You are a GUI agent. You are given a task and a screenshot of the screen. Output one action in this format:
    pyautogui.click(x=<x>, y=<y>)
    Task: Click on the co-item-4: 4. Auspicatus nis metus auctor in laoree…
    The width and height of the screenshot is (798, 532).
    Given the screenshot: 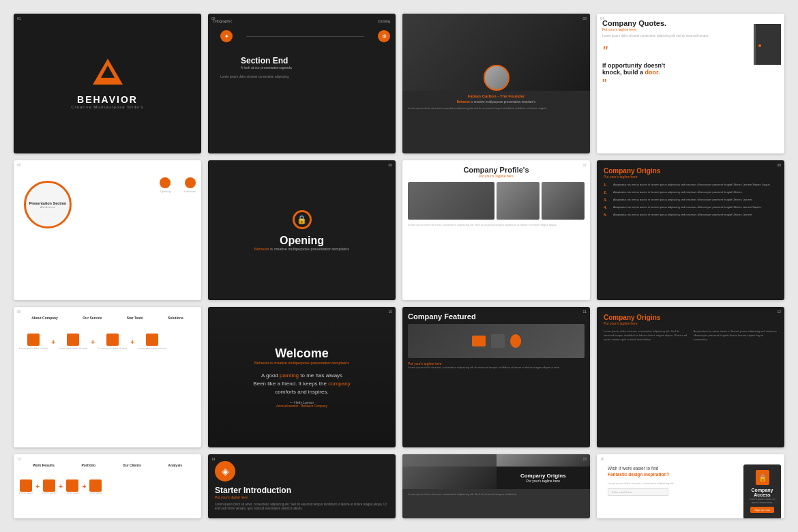 What is the action you would take?
    pyautogui.click(x=690, y=207)
    